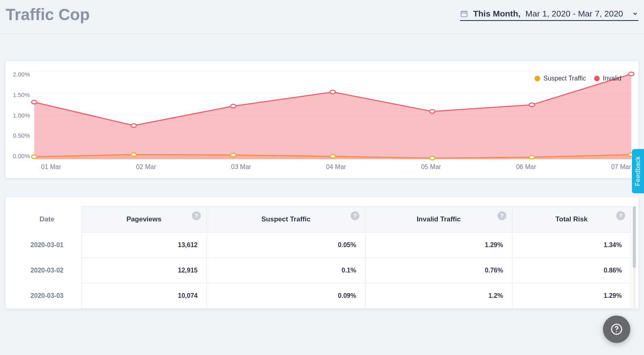 The width and height of the screenshot is (644, 355). What do you see at coordinates (635, 14) in the screenshot?
I see `chevron-down-icon` at bounding box center [635, 14].